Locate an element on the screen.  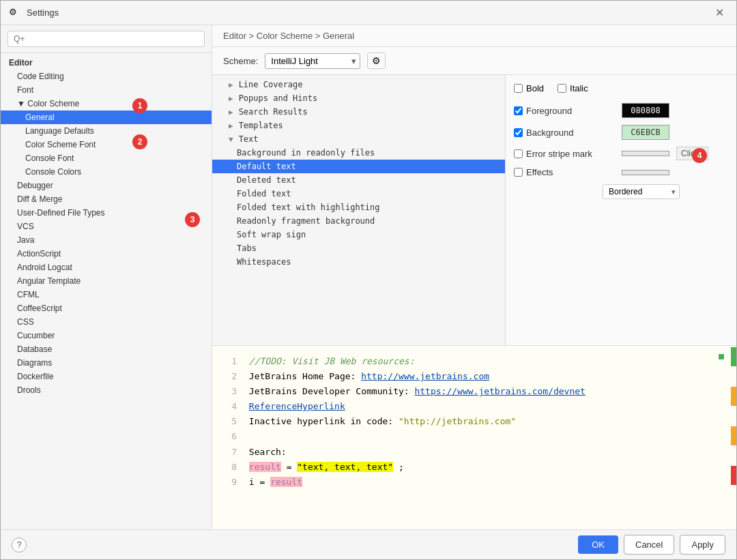
preview-line-4: 4 ReferenceHyperlink is located at coordinates (474, 407).